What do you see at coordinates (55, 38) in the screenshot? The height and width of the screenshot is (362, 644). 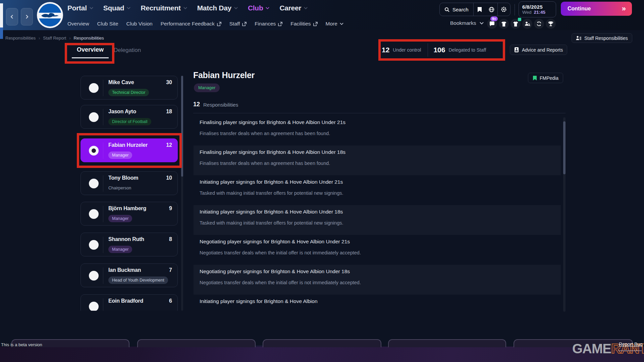 I see `breadcrumb: Responsibilities›Staff Report›Responsibi…` at bounding box center [55, 38].